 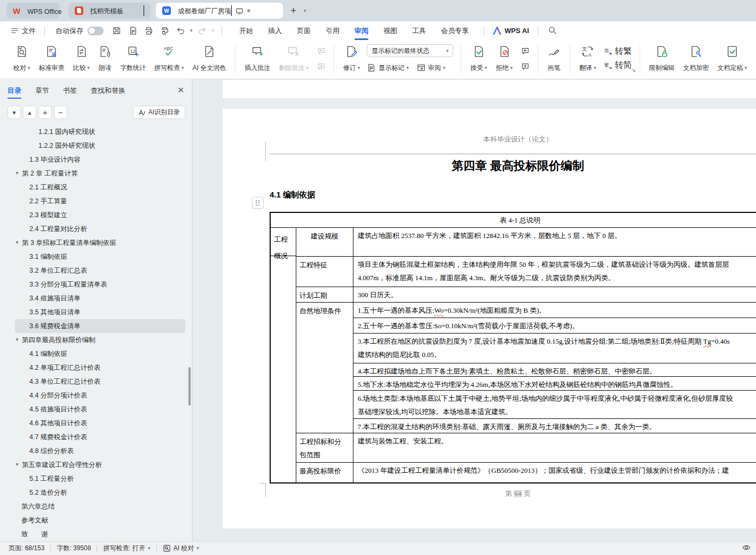 I want to click on toc-item: 4.5 措施项目计价表, so click(x=100, y=409).